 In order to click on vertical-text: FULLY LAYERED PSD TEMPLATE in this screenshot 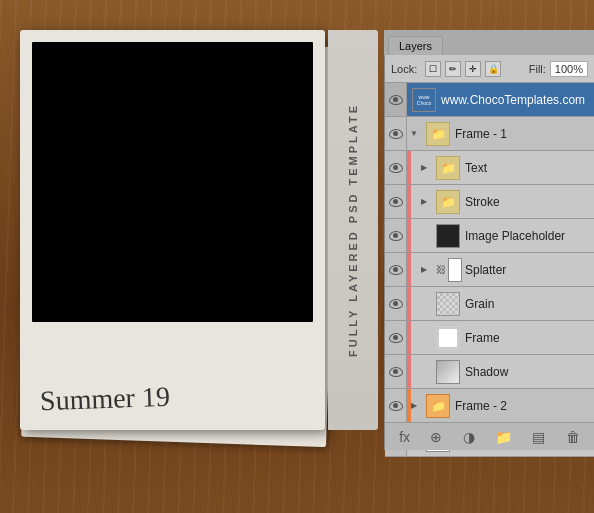, I will do `click(353, 230)`.